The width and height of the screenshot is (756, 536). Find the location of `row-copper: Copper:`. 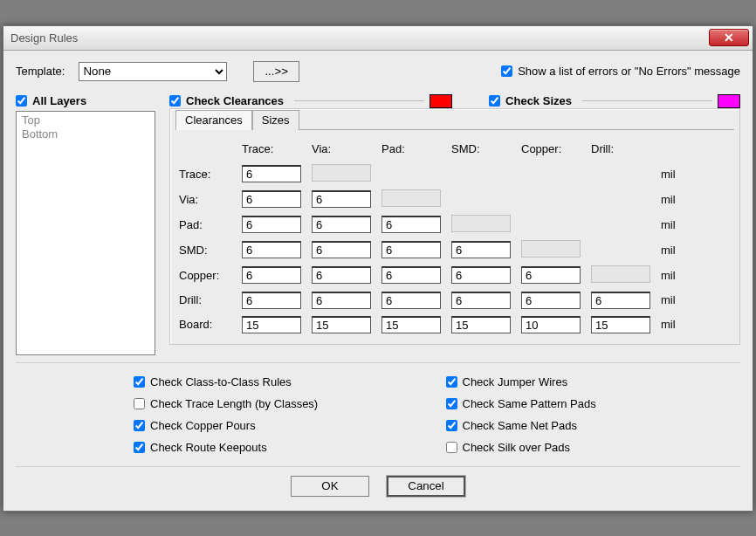

row-copper: Copper: is located at coordinates (207, 276).